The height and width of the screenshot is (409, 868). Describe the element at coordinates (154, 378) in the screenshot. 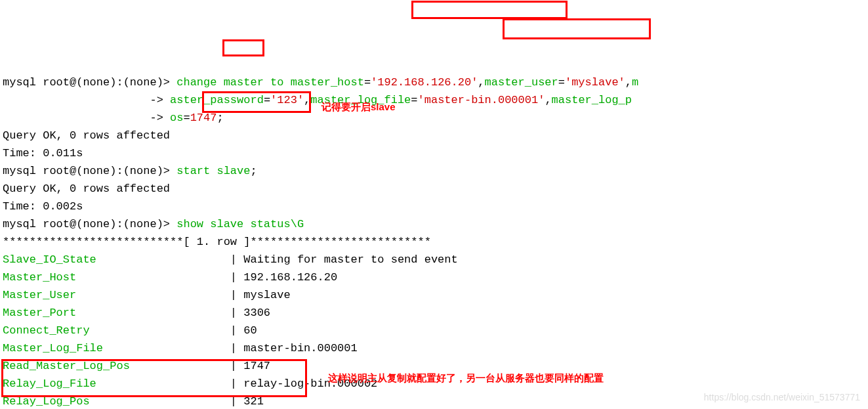

I see `highlight-slave-running` at that location.